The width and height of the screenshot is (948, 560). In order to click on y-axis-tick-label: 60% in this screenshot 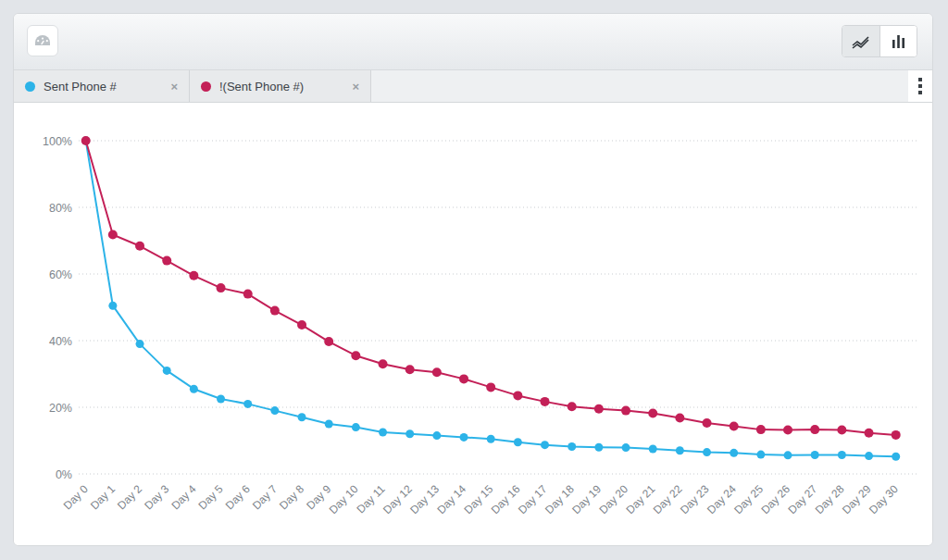, I will do `click(61, 275)`.